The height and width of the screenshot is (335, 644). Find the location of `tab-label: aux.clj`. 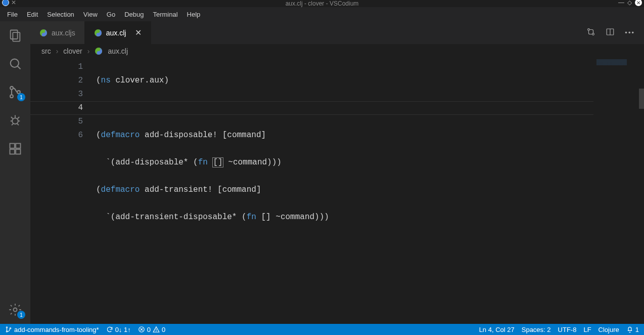

tab-label: aux.clj is located at coordinates (116, 33).